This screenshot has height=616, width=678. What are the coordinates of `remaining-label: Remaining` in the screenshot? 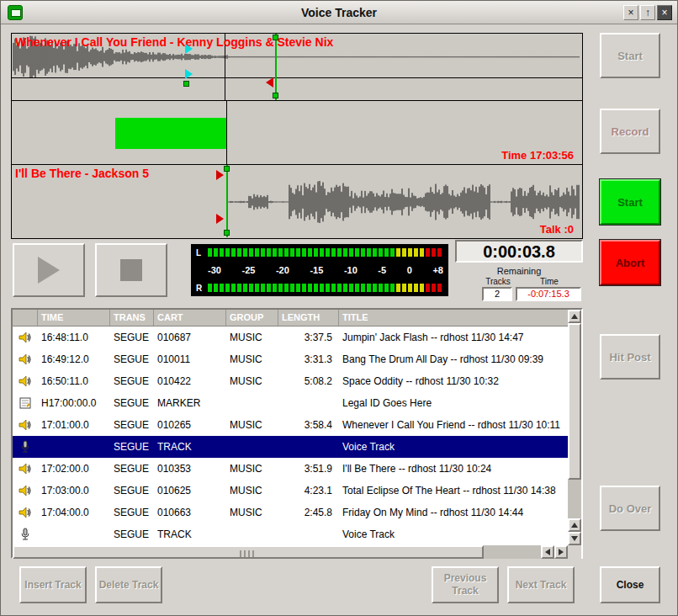 It's located at (519, 271).